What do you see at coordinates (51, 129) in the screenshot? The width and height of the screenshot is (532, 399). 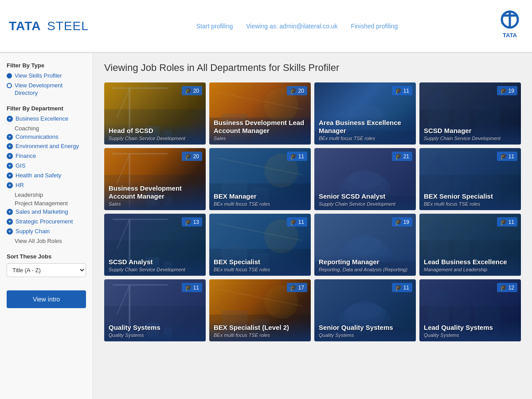 I see `sidebar-dept-coaching: Coaching` at bounding box center [51, 129].